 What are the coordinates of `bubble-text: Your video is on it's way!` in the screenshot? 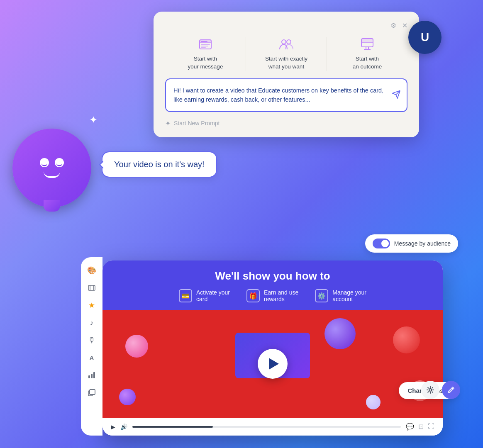 It's located at (159, 164).